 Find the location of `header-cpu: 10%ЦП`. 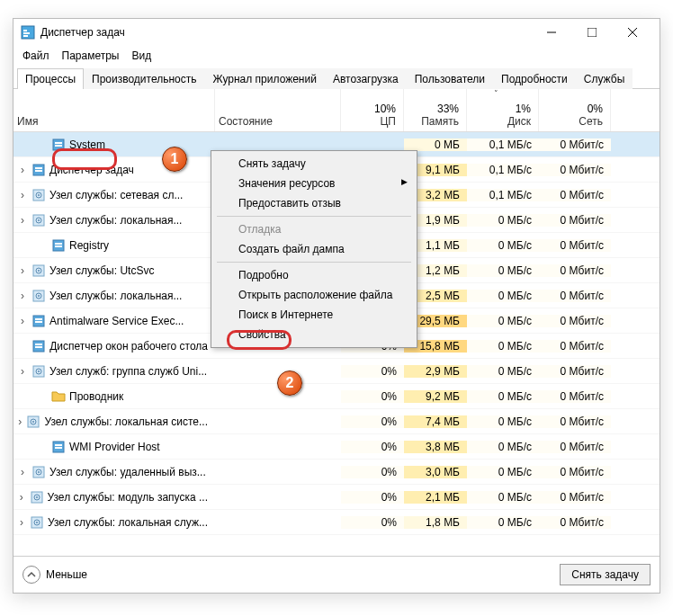

header-cpu: 10%ЦП is located at coordinates (372, 110).